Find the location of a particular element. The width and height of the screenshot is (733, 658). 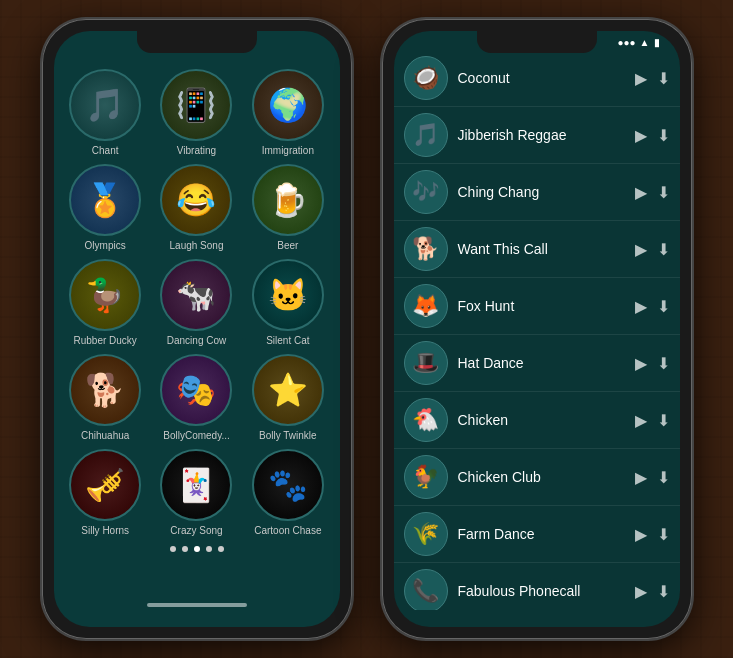

song-row: 🌾 Farm Dance ▶ ⬇ is located at coordinates (537, 534).